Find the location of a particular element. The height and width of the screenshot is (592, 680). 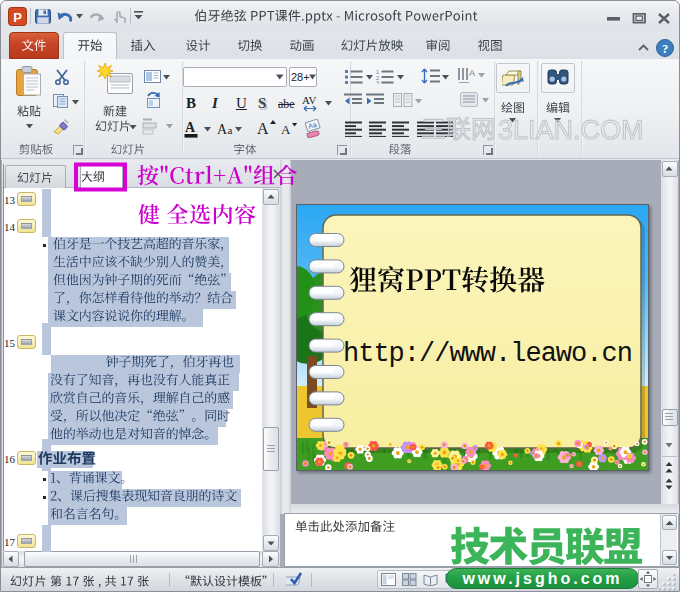

svg-text: a is located at coordinates (230, 130).